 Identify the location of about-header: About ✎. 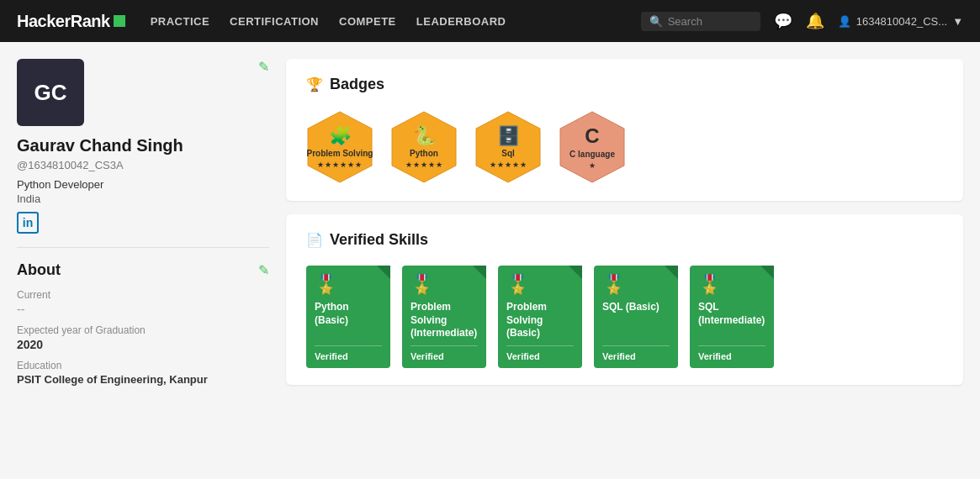
(143, 271).